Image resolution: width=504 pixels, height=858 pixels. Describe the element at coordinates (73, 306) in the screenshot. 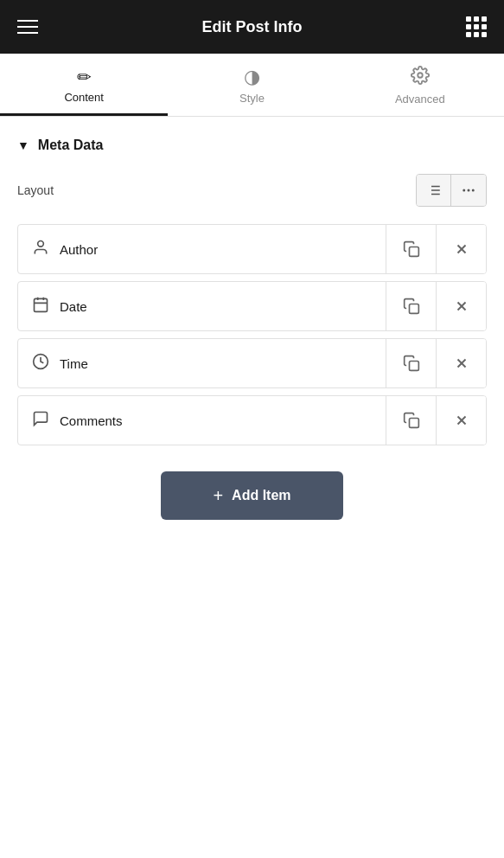

I see `item-date-label: Date` at that location.